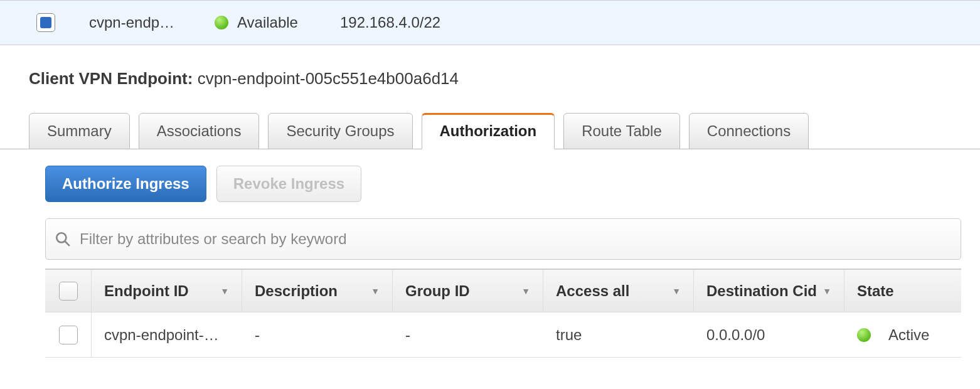 This screenshot has width=980, height=389. I want to click on tab-connections: Connections, so click(749, 131).